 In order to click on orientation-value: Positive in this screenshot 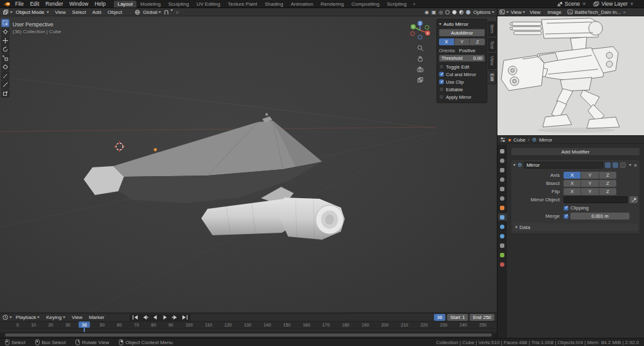, I will do `click(467, 50)`.